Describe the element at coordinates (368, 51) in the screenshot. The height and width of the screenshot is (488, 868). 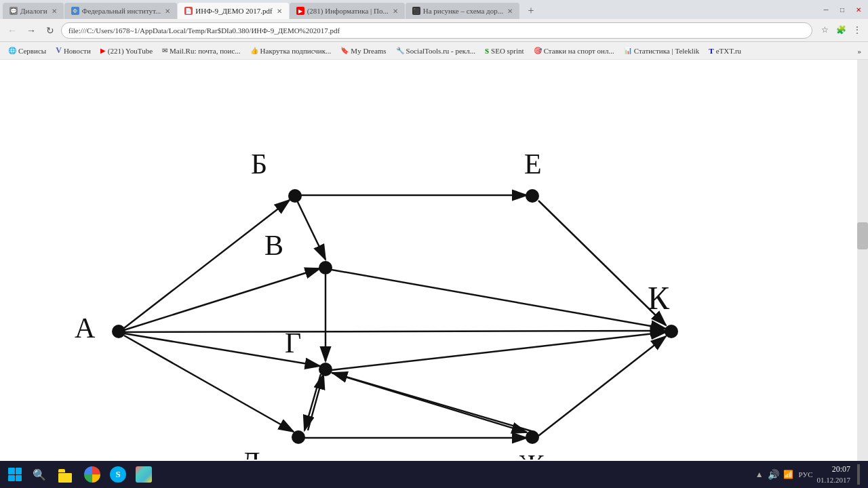
I see `bookmark-label-dreams: My Dreams` at that location.